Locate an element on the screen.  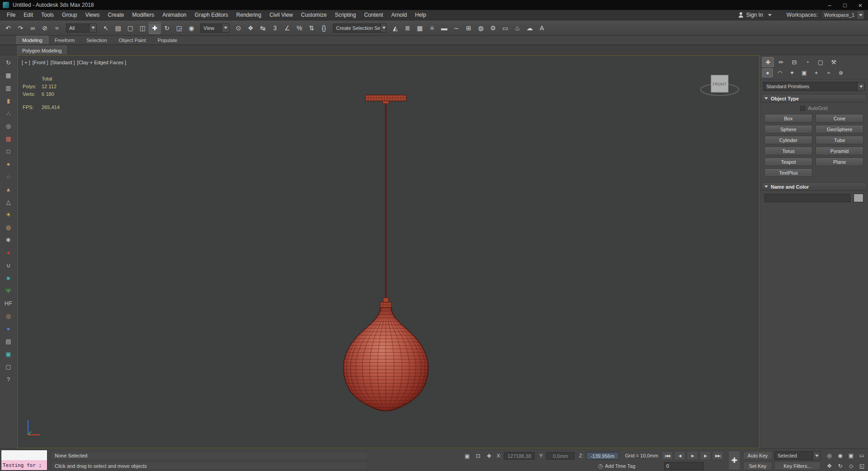
isolate-selection-toggle: ▣ is located at coordinates (467, 456).